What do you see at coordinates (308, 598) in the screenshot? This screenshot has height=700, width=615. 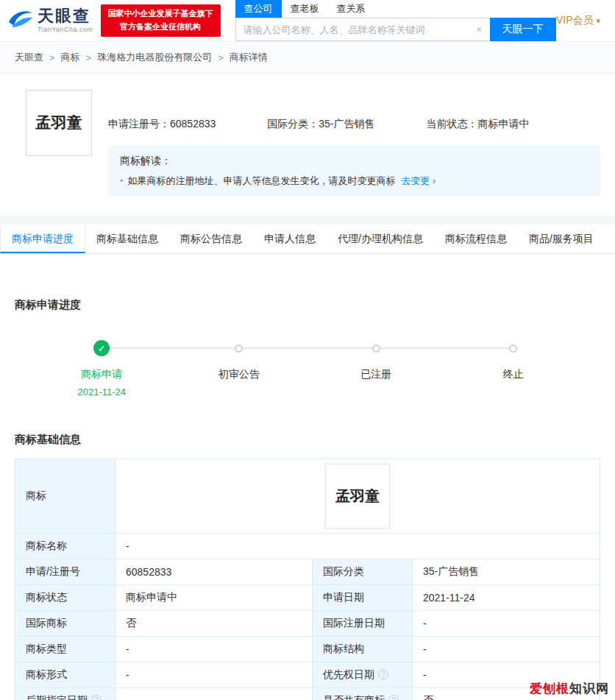 I see `table-row: 商标状态 商标申请中 申请日期 2021-11-24` at bounding box center [308, 598].